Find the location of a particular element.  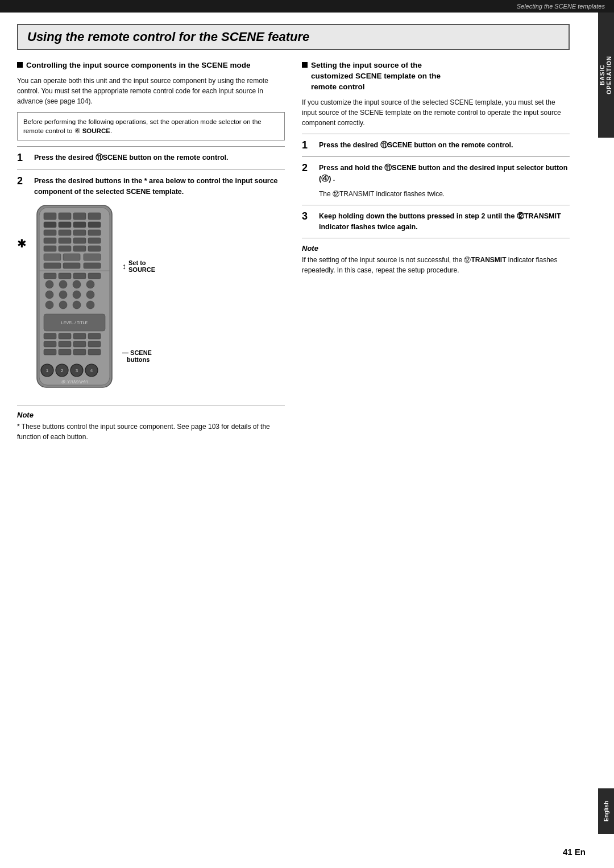

right-step-text-3: Keep holding down the buttons pressed in… is located at coordinates (445, 222).